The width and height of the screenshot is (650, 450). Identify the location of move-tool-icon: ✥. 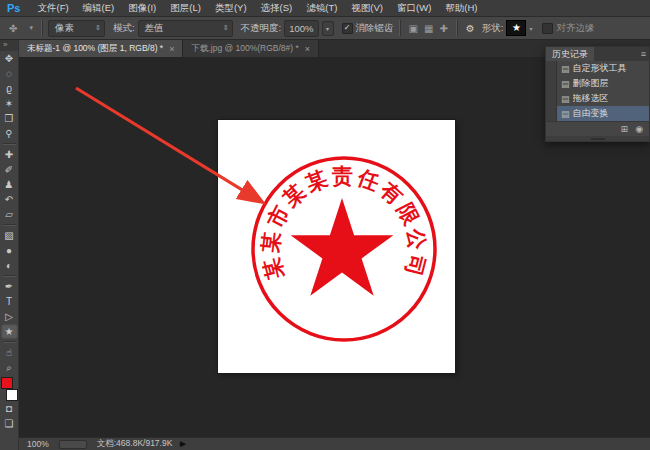
(10, 58).